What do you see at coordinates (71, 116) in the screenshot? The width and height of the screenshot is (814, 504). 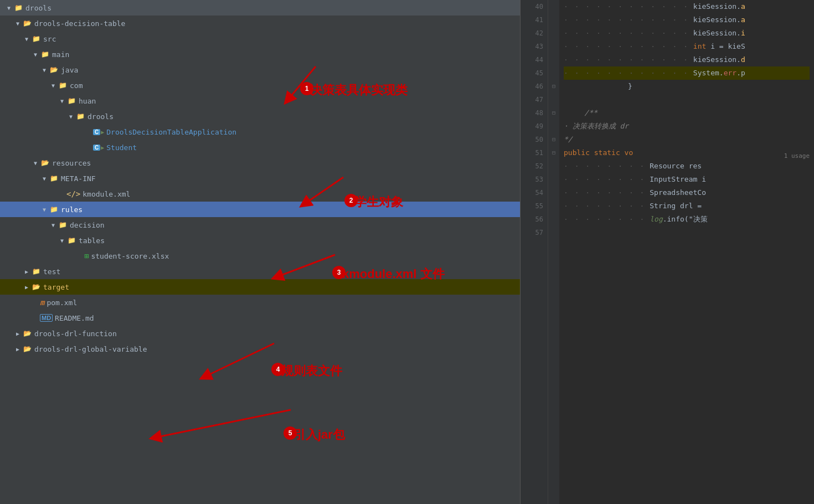 I see `arrow-drools-pkg: ▼` at bounding box center [71, 116].